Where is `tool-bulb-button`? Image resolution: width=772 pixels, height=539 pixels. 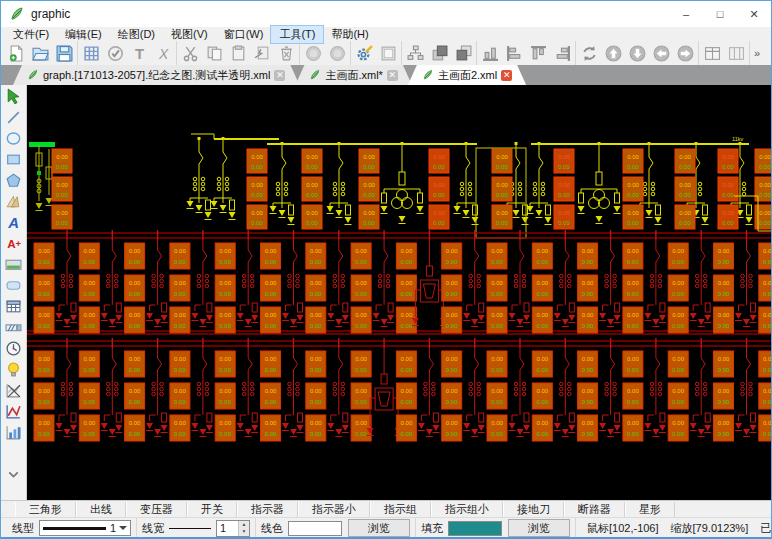 tool-bulb-button is located at coordinates (14, 370).